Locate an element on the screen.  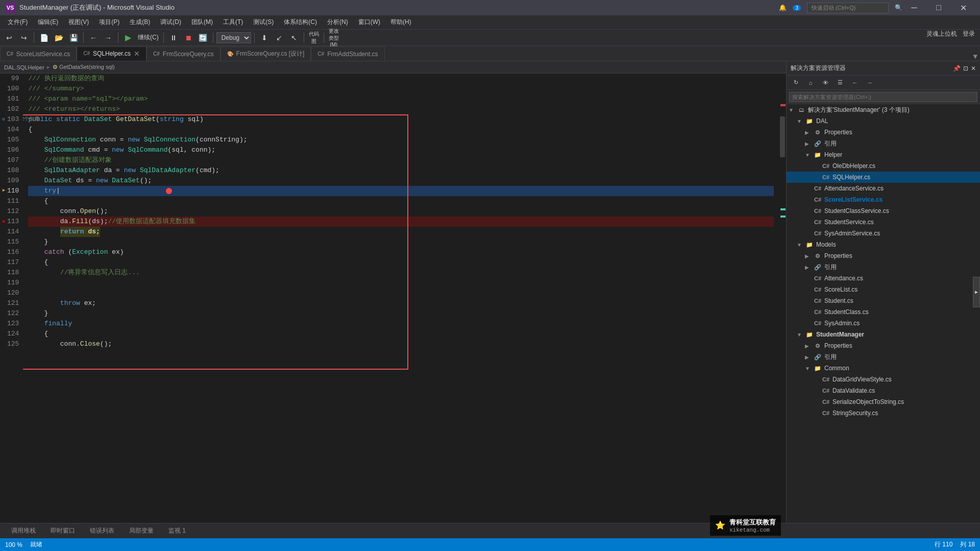
save-button: 💾 is located at coordinates (74, 38).